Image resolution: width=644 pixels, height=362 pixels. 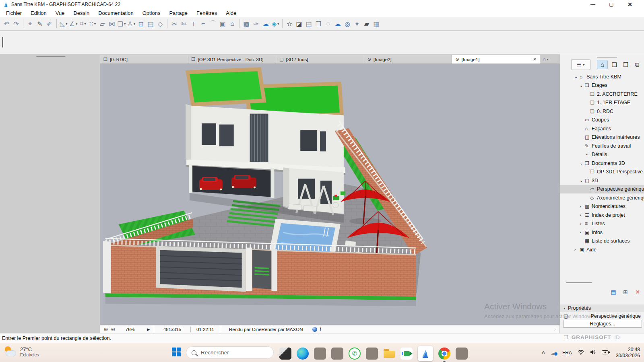 What do you see at coordinates (602, 86) in the screenshot?
I see `tree-item-etages: ⌄❏Etages` at bounding box center [602, 86].